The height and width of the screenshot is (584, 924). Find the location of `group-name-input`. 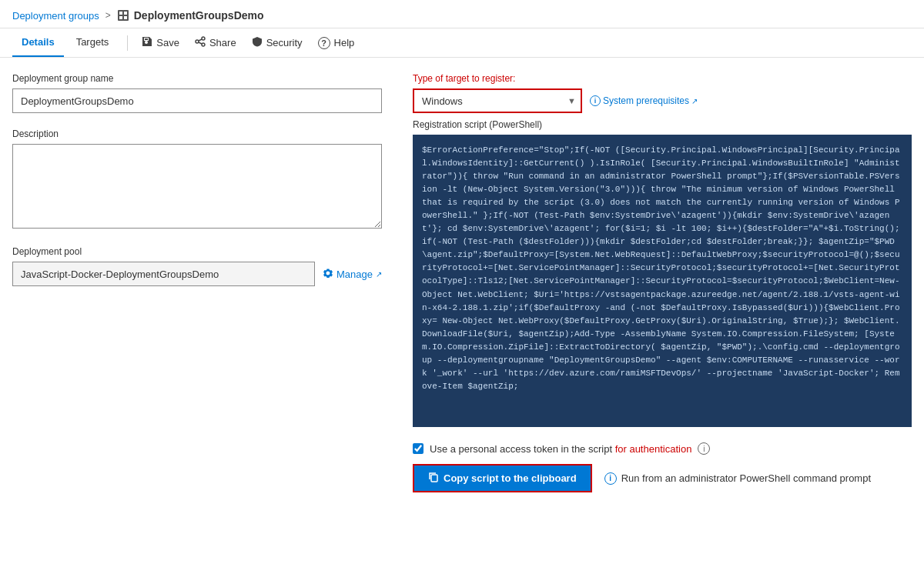

group-name-input is located at coordinates (197, 101).